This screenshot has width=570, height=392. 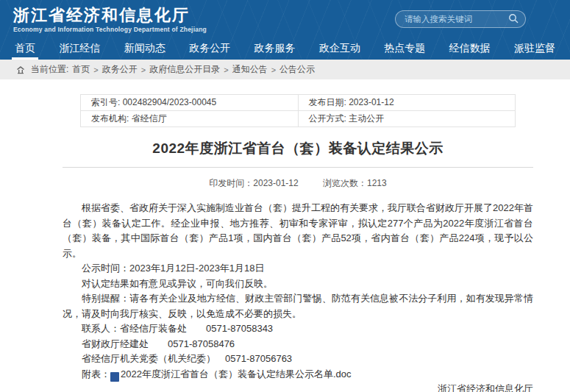 I want to click on main-nav: 首页 浙江经信 新闻动态 政务公开 政务服务 政企互动 热点专题 经信数据 派驻…, so click(x=285, y=49).